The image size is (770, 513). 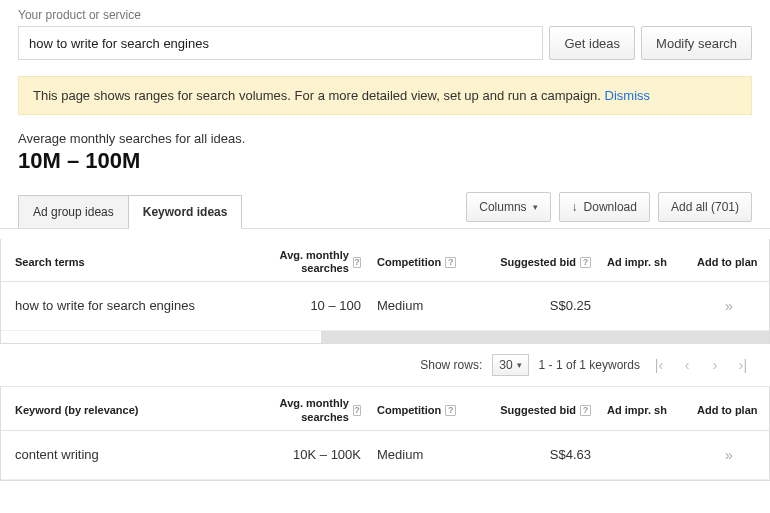 What do you see at coordinates (659, 365) in the screenshot?
I see `pager-first: |‹` at bounding box center [659, 365].